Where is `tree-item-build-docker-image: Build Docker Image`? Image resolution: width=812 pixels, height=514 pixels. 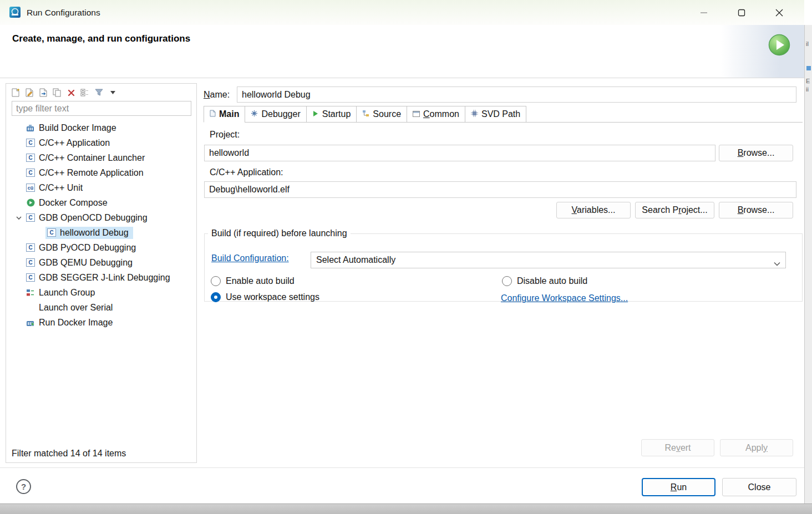
tree-item-build-docker-image: Build Docker Image is located at coordinates (101, 128).